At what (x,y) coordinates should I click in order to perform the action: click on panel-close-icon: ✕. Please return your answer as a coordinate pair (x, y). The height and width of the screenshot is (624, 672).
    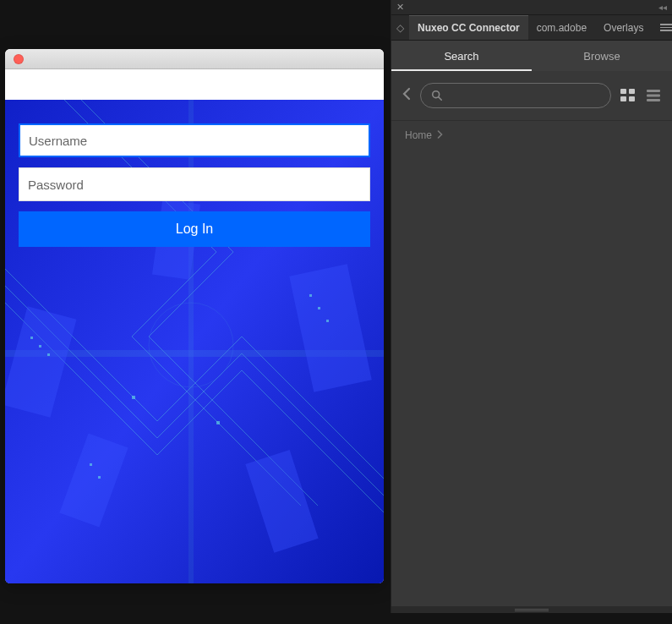
    Looking at the image, I should click on (401, 7).